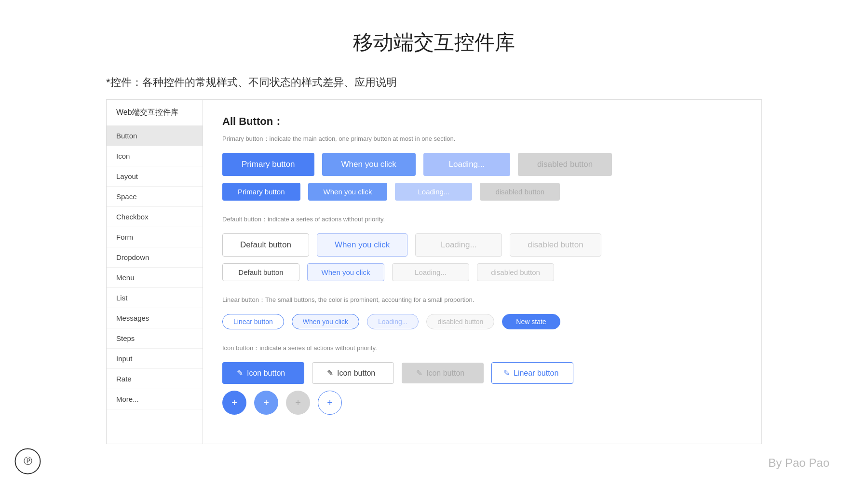 The height and width of the screenshot is (489, 868). Describe the element at coordinates (28, 461) in the screenshot. I see `svg-text: Ⓟ` at that location.